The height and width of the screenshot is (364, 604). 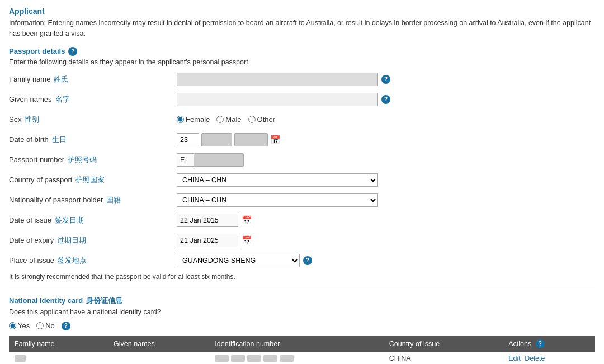 What do you see at coordinates (58, 344) in the screenshot?
I see `col-family-name: Family name` at bounding box center [58, 344].